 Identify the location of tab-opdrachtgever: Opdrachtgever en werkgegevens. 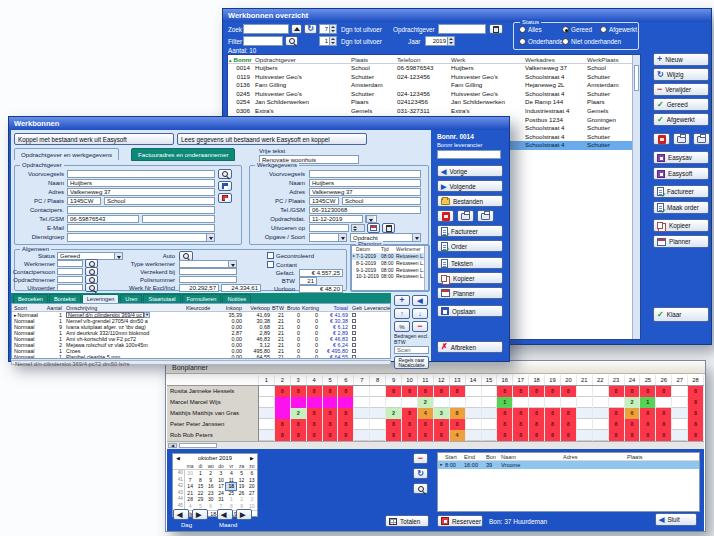
(66, 154).